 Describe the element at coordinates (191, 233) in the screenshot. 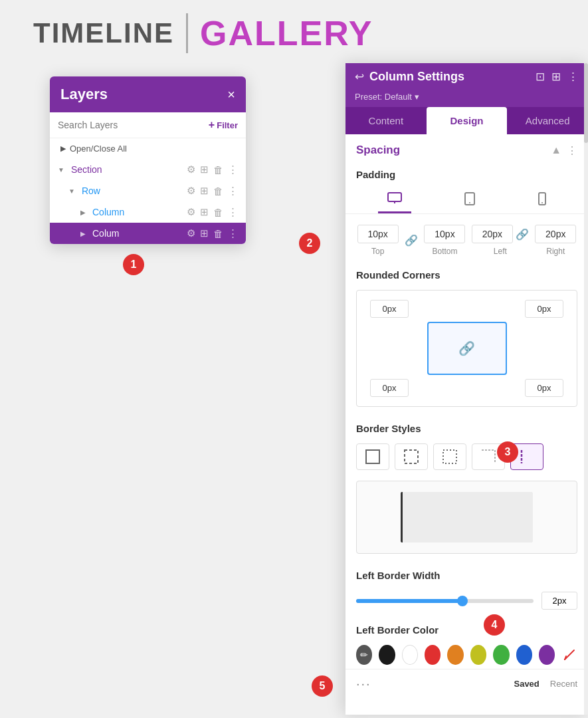

I see `col2-settings-icon: ⚙` at that location.